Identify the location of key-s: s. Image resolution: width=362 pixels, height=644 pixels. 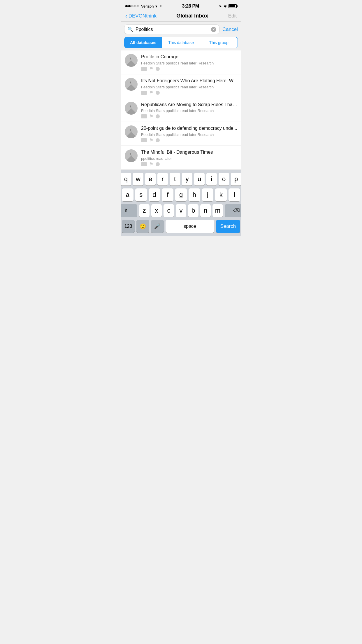
(141, 195).